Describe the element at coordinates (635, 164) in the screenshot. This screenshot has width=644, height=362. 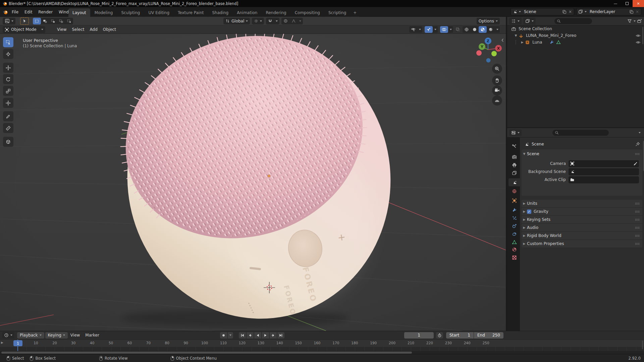
I see `eyedropper-icon` at that location.